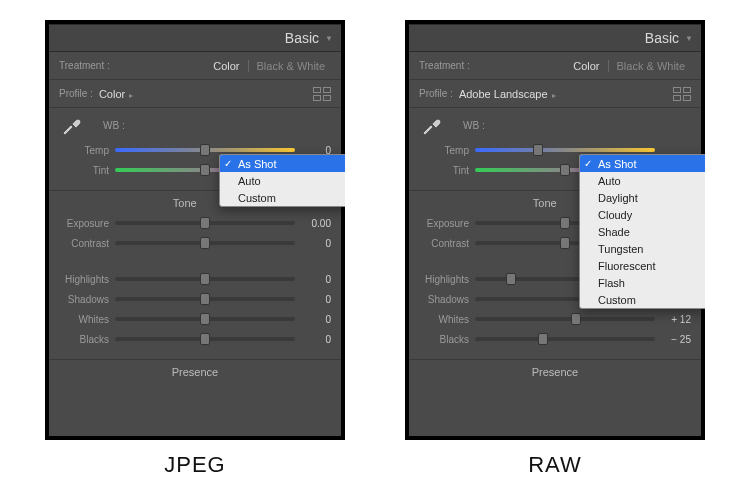 This screenshot has height=500, width=750. I want to click on slider-blacks: Blacks− 25, so click(555, 339).